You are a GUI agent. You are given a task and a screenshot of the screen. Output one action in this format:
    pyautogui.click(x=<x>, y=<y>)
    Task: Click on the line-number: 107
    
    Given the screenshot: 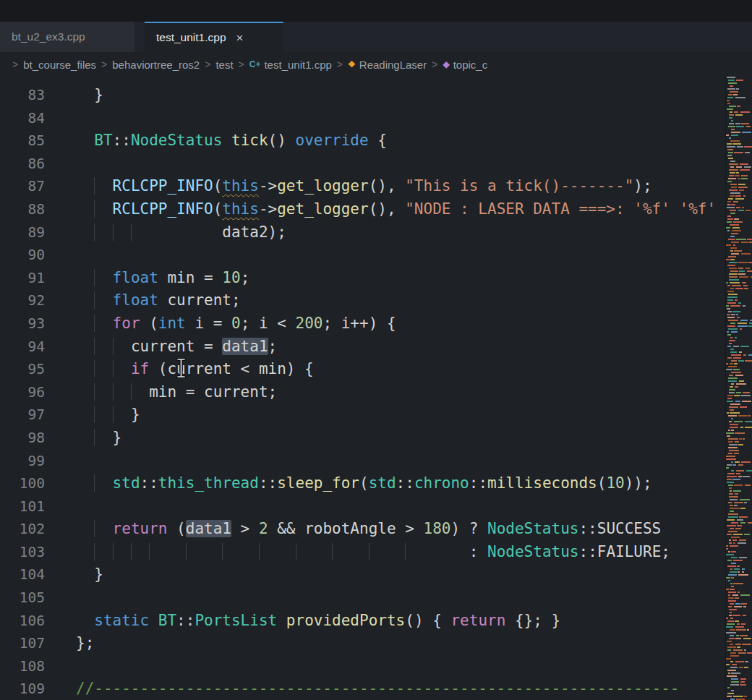 What is the action you would take?
    pyautogui.click(x=22, y=644)
    